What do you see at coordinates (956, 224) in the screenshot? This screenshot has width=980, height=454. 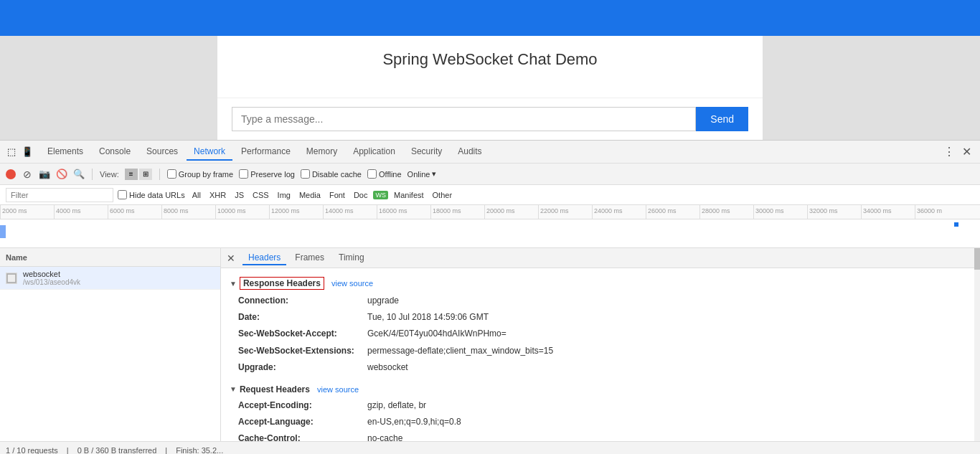 I see `timeline-dot` at bounding box center [956, 224].